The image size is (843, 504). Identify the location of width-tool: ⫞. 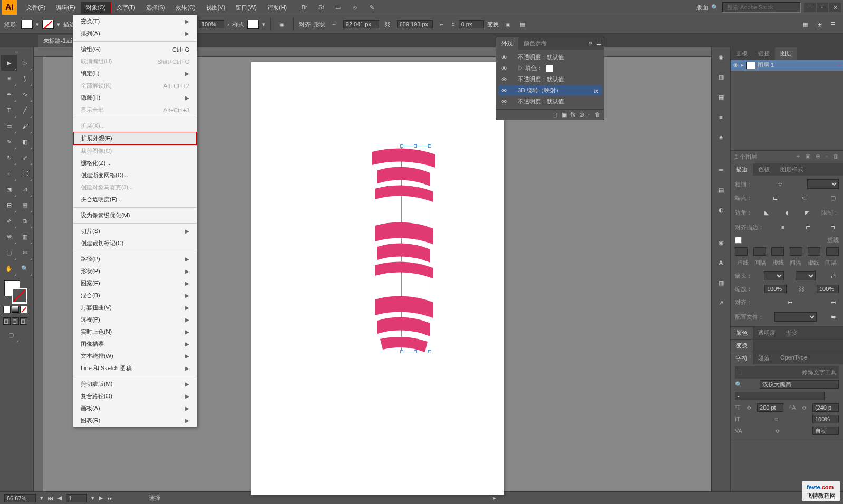
(9, 173).